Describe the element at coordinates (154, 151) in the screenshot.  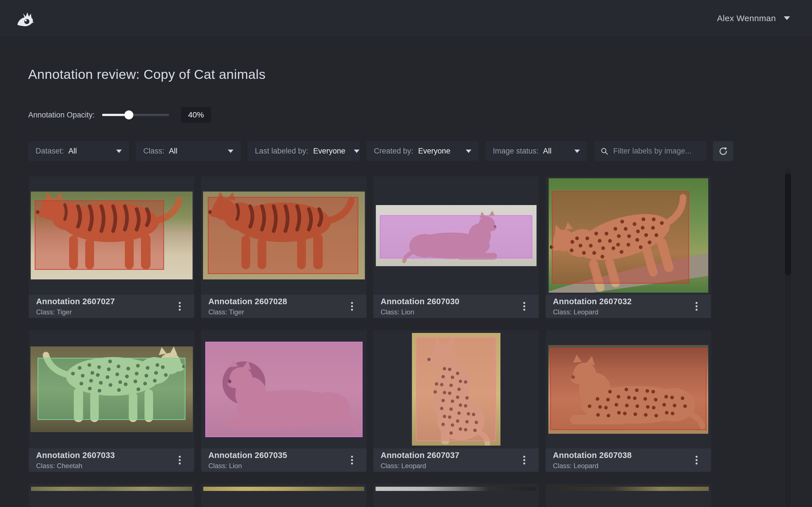
I see `dropdown-label: Class:` at that location.